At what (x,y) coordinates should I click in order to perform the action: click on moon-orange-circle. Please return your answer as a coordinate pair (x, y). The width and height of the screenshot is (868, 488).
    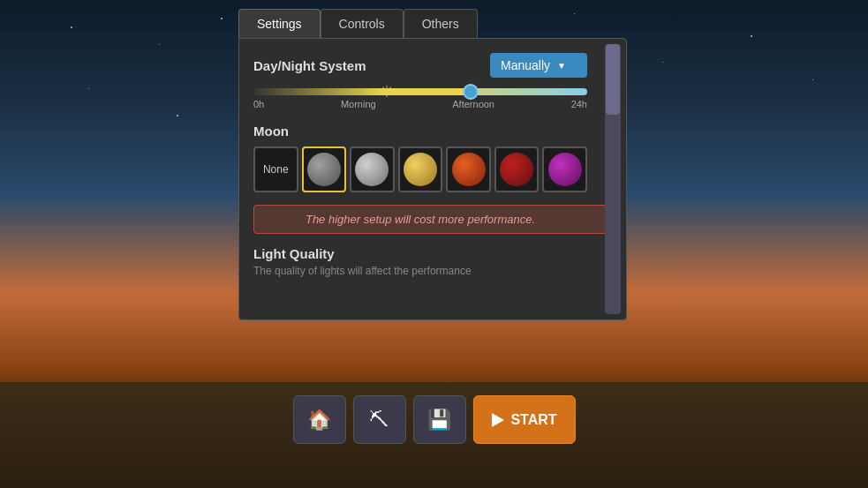
    Looking at the image, I should click on (469, 169).